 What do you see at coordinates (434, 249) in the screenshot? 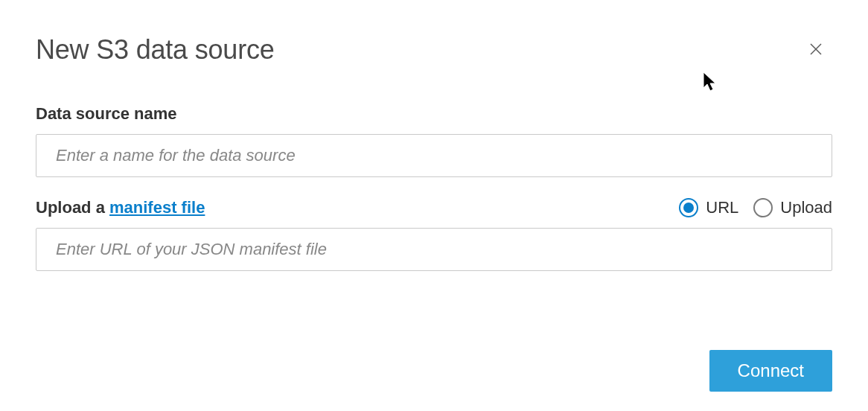
I see `manifest-url-input` at bounding box center [434, 249].